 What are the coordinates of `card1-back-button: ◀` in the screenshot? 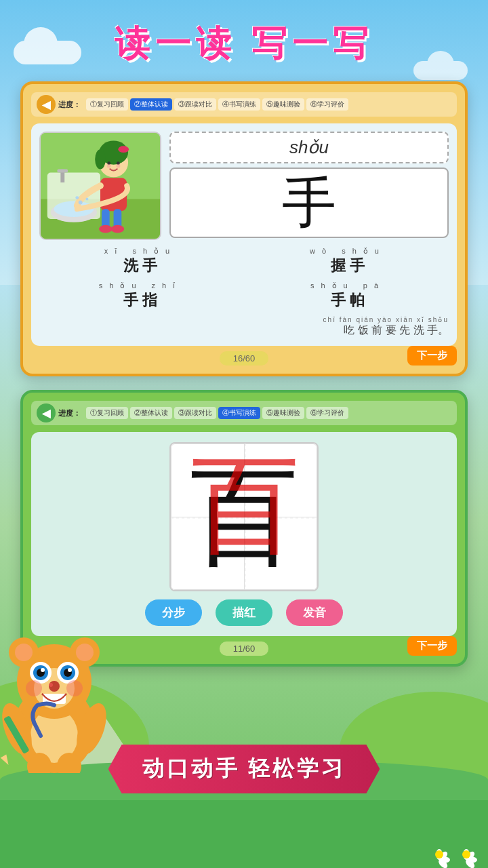 It's located at (46, 104).